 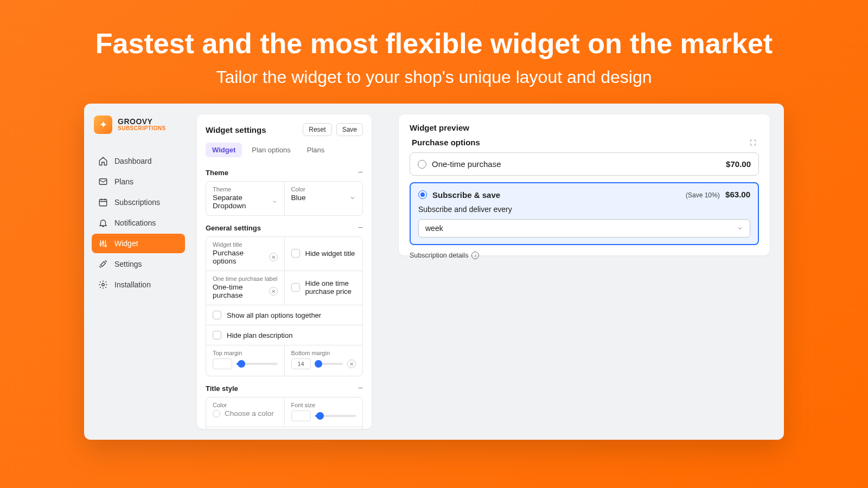 What do you see at coordinates (284, 306) in the screenshot?
I see `general-panel: Widget title Purchase options ✕ Hide wid…` at bounding box center [284, 306].